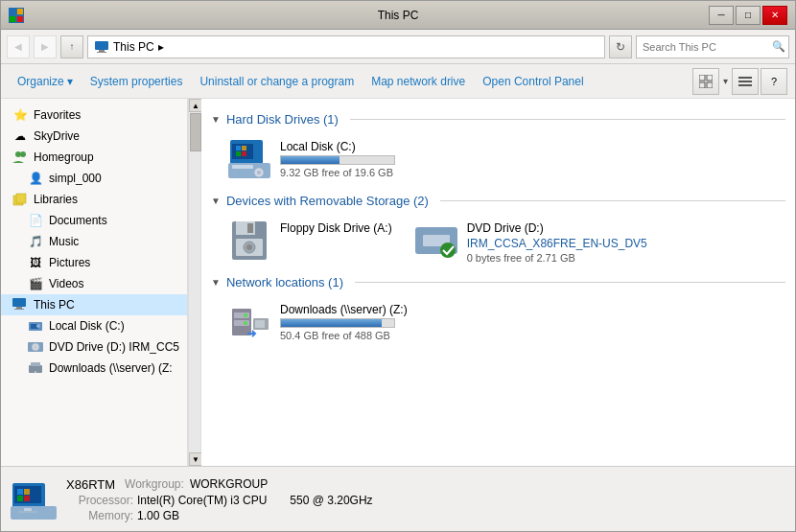  Describe the element at coordinates (220, 500) in the screenshot. I see `statusbar-info: X86RTM Workgroup: WORKGROUP Processor: I…` at that location.